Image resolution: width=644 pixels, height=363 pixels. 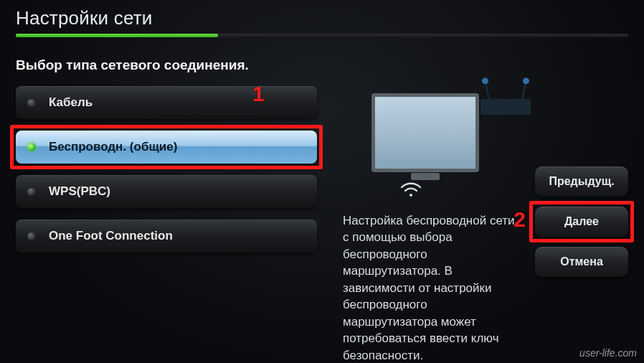 I want to click on section-subtitle: Выбор типа сетевого соединения., so click(x=322, y=65).